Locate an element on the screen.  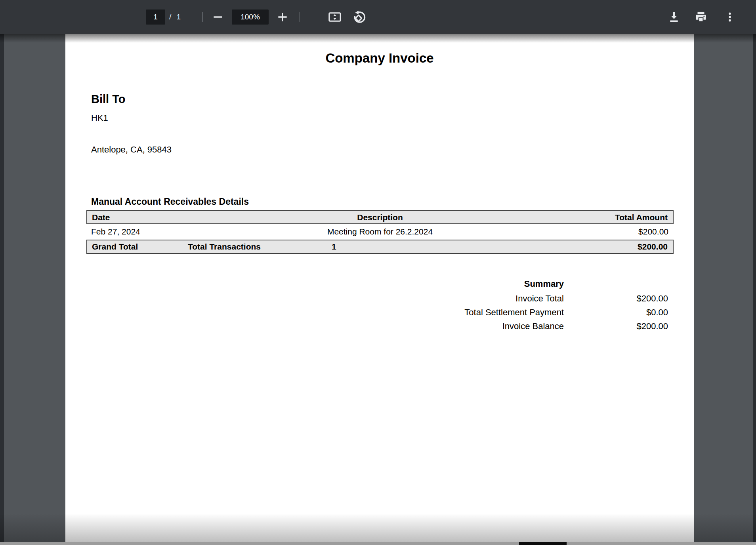
print-icon is located at coordinates (701, 17).